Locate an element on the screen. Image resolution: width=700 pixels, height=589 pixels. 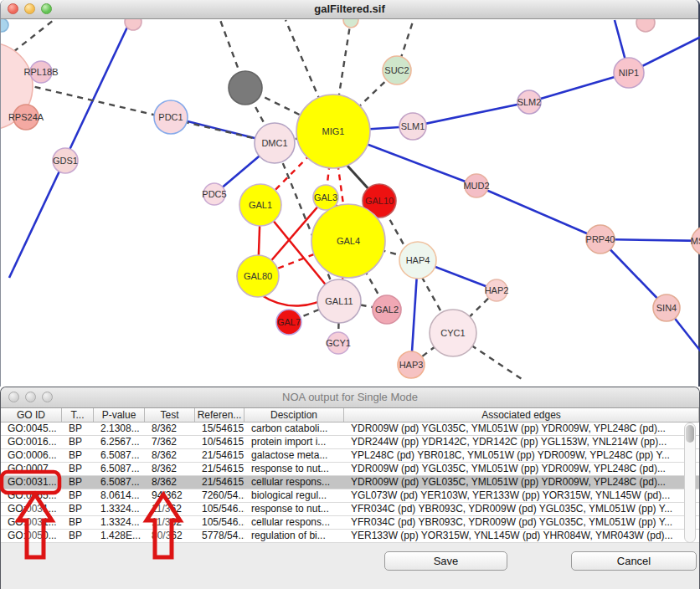
table-row: GO:0045...BP2.1308...8/36215/54615carbon… is located at coordinates (350, 429).